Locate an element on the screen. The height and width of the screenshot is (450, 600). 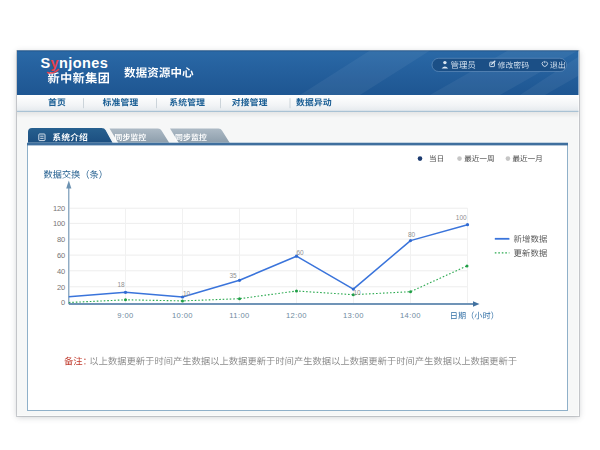
svg-text: 0 is located at coordinates (63, 302).